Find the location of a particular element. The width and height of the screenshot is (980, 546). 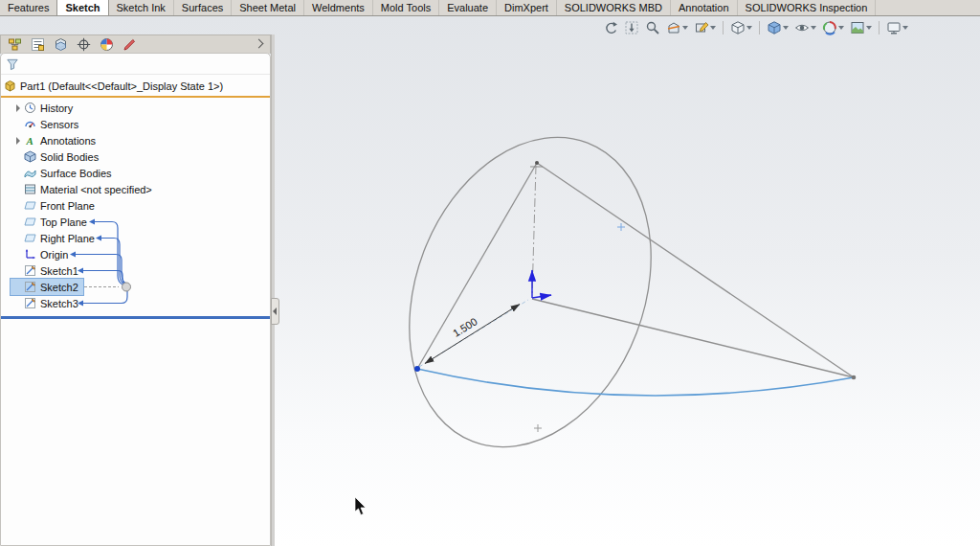

featuremanager-design-tree-tab-icon is located at coordinates (14, 45).